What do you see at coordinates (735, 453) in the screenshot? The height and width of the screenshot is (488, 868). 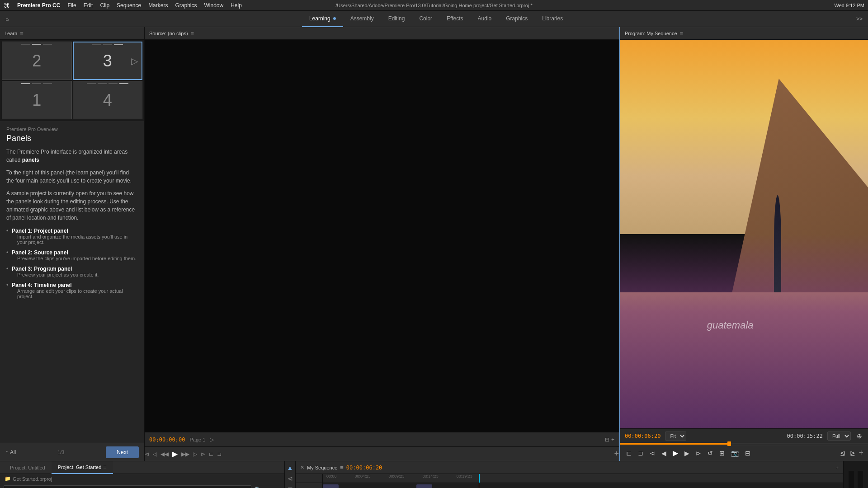 I see `prog-export-frame: 📷` at bounding box center [735, 453].